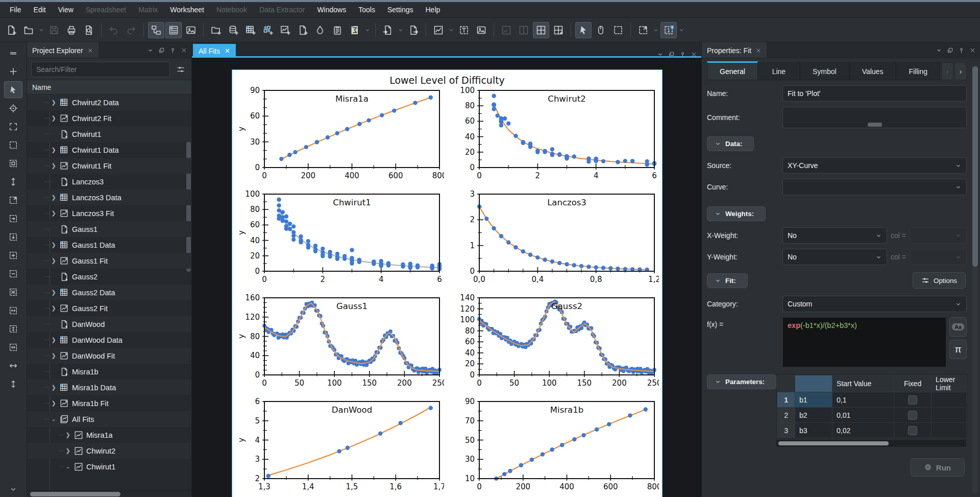  Describe the element at coordinates (109, 467) in the screenshot. I see `tree-item-chwirut1: ⌄Chwirut1` at that location.